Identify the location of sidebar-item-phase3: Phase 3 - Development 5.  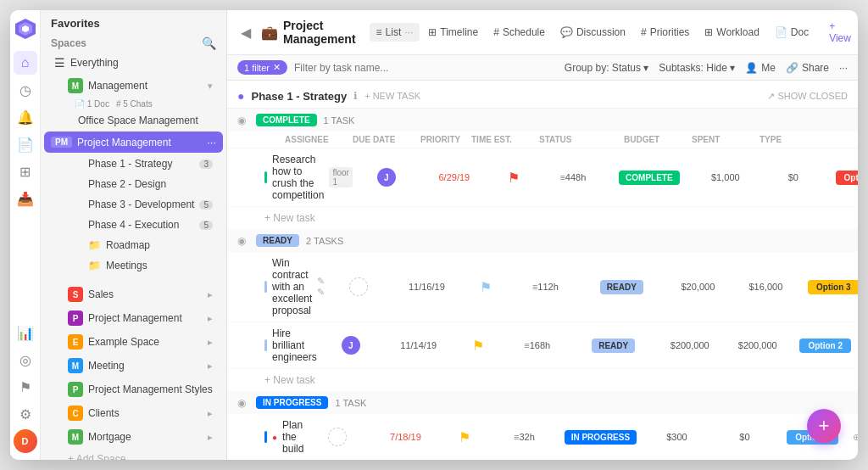
(134, 204).